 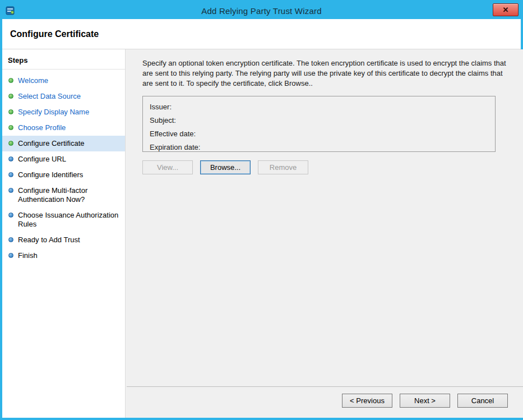 I want to click on steps-list: Welcome Select Data Source Specify Displ…, so click(x=64, y=167).